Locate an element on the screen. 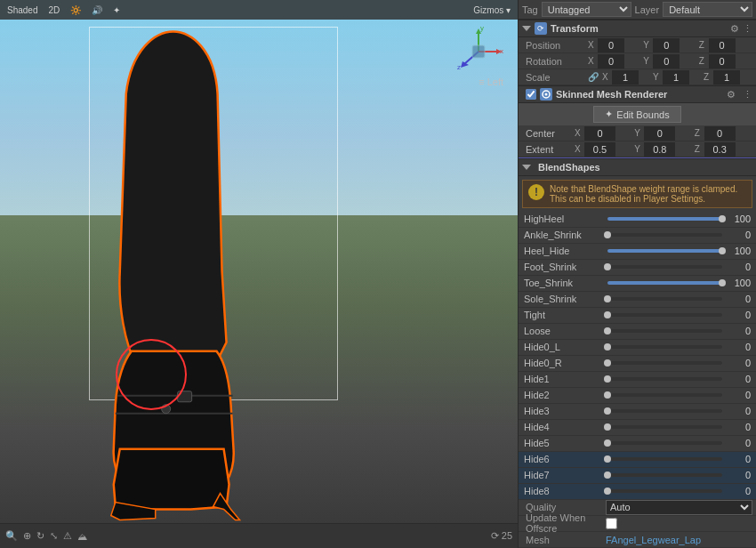 This screenshot has width=756, height=548. center-x-label: X is located at coordinates (579, 133).